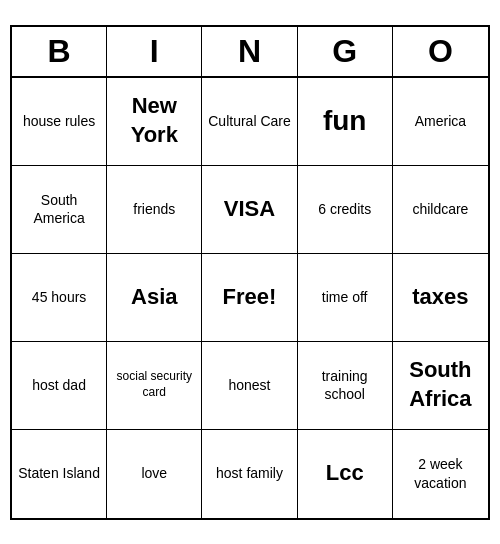 This screenshot has height=544, width=500. Describe the element at coordinates (154, 298) in the screenshot. I see `bingo-cell-11: Asia` at that location.